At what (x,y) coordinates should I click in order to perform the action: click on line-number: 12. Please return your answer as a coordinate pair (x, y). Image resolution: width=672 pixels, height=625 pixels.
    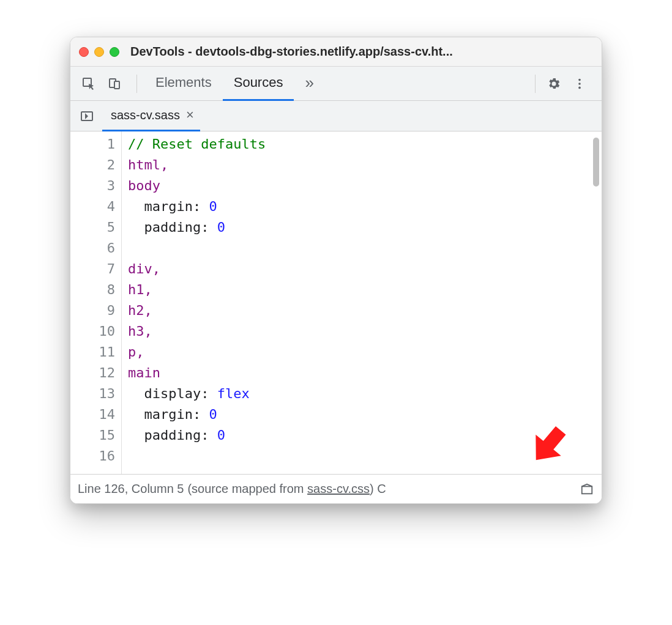
    Looking at the image, I should click on (93, 373).